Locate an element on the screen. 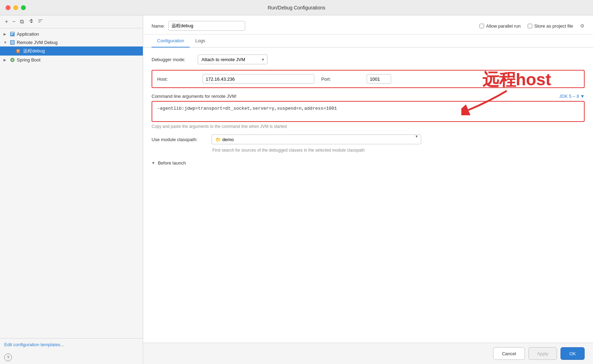 The width and height of the screenshot is (593, 364). debugger-mode-select-wrapper: Attach to remote JVM Listen to remote JV… is located at coordinates (233, 59).